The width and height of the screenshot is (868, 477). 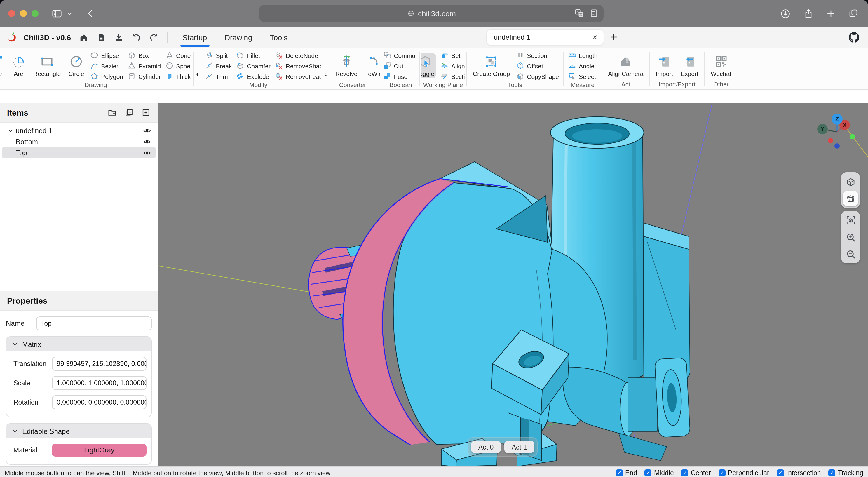 I want to click on ribbon-button-bezier: Bezier, so click(x=106, y=66).